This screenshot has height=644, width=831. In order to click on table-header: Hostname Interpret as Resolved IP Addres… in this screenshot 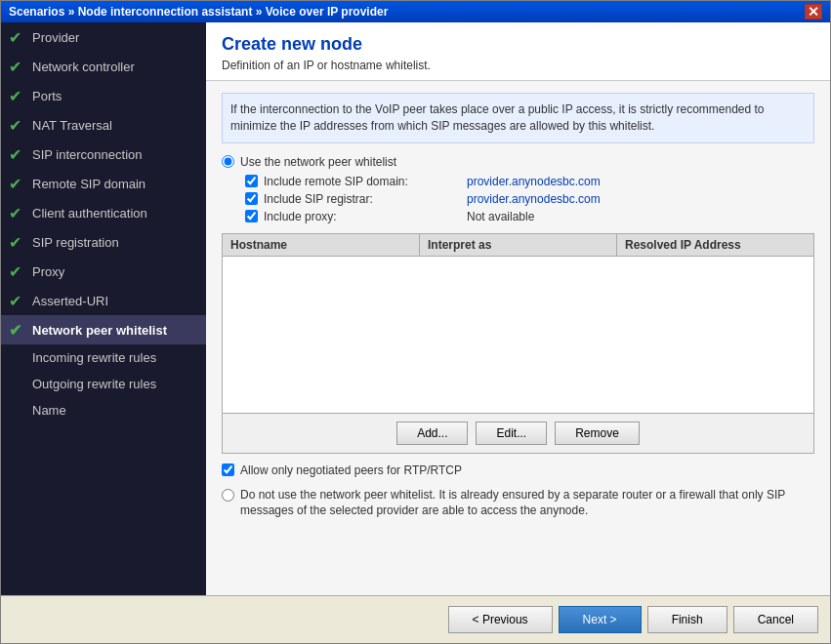, I will do `click(518, 246)`.